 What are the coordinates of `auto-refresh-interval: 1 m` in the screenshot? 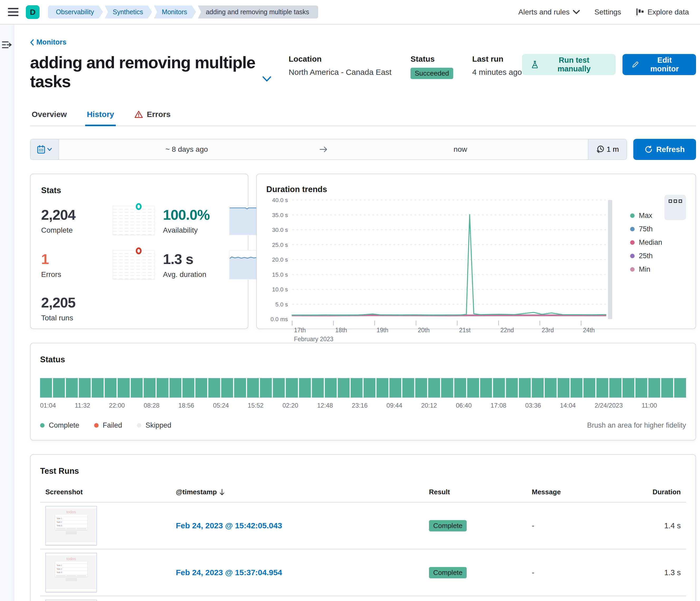 It's located at (607, 149).